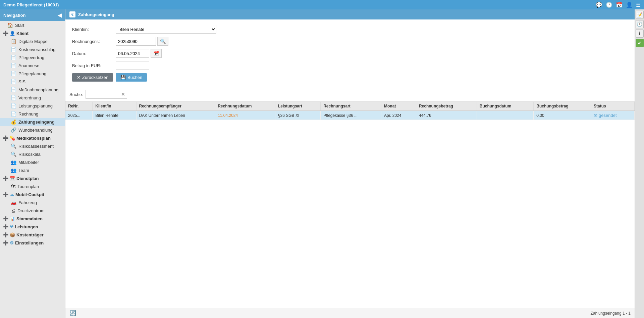  I want to click on rechnungsnr-row: Rechnungsnr.: 20250090 🔍, so click(350, 41).